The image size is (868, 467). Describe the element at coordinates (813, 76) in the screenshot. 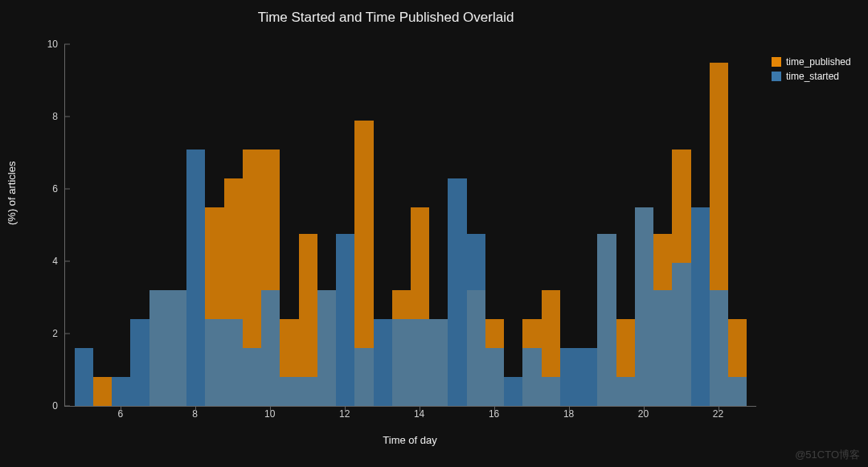

I see `legend-label-time-started: time_started` at that location.